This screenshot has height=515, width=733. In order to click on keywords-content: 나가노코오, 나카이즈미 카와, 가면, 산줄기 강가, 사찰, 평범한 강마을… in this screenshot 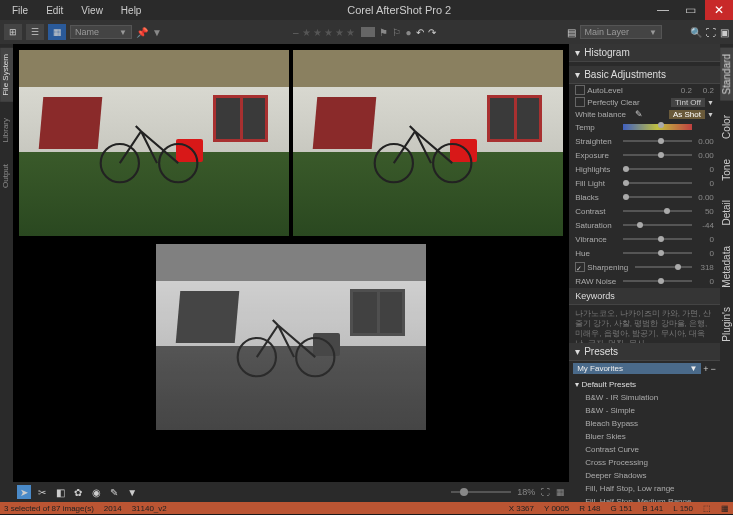, I will do `click(644, 324)`.